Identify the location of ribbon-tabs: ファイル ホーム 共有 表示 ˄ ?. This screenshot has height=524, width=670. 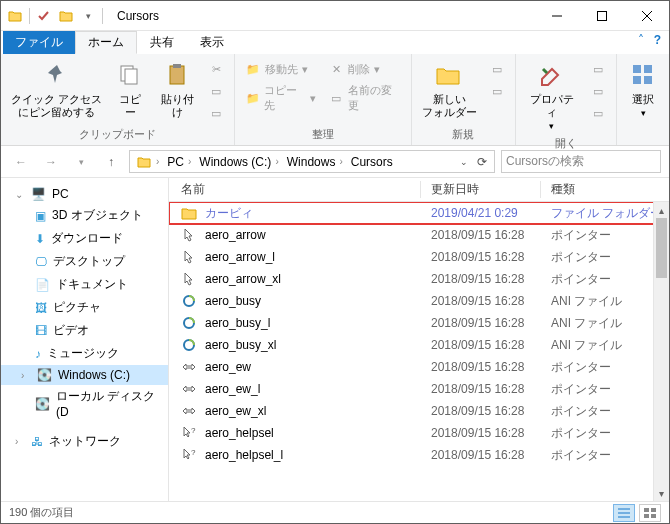
(335, 42).